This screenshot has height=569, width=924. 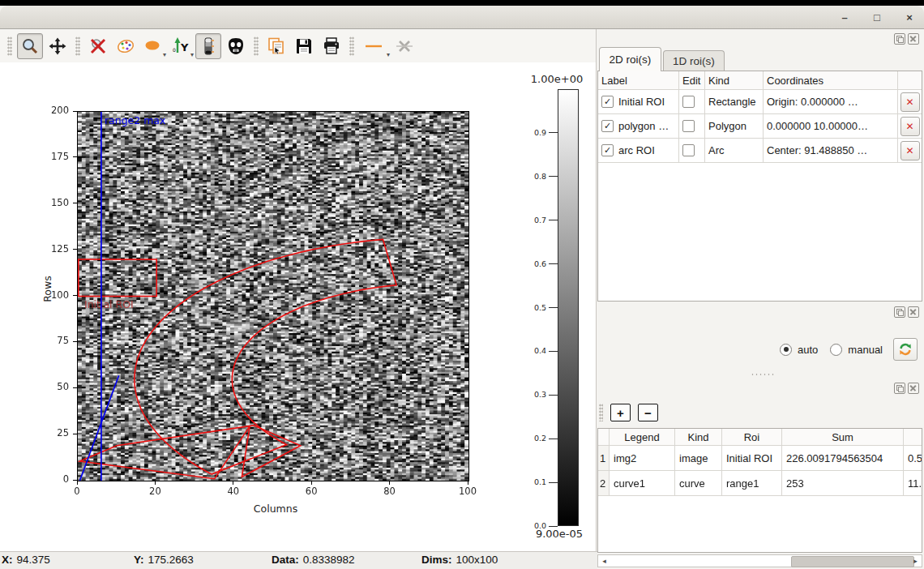 What do you see at coordinates (760, 561) in the screenshot?
I see `horizontal-scrollbar: ◂ ▸` at bounding box center [760, 561].